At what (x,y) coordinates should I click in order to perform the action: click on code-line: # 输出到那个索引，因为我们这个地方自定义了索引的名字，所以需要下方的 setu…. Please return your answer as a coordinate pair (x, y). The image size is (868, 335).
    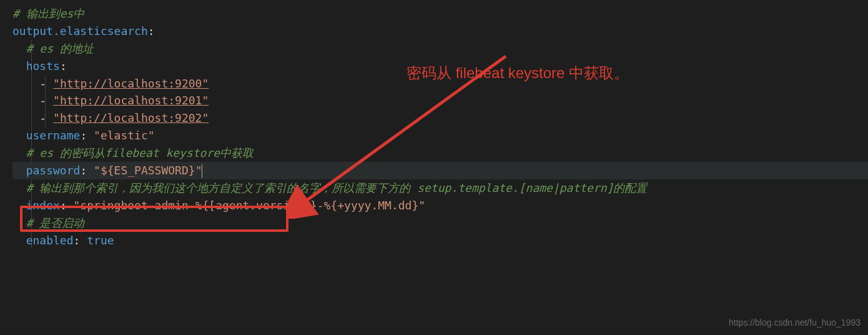
    Looking at the image, I should click on (440, 188).